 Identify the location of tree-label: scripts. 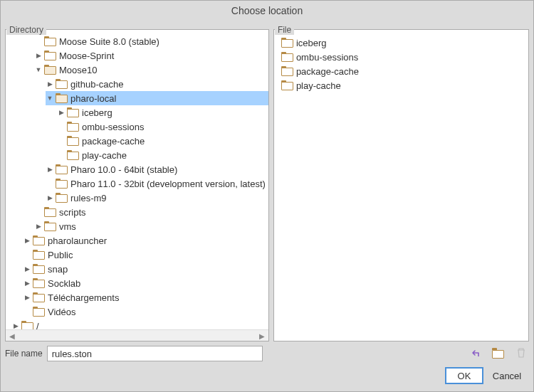
(72, 212).